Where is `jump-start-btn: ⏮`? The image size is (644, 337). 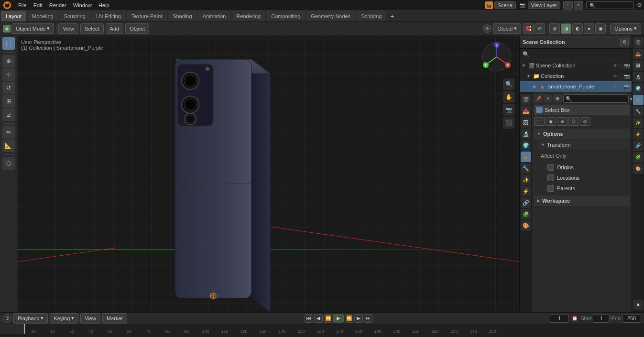 jump-start-btn: ⏮ is located at coordinates (309, 318).